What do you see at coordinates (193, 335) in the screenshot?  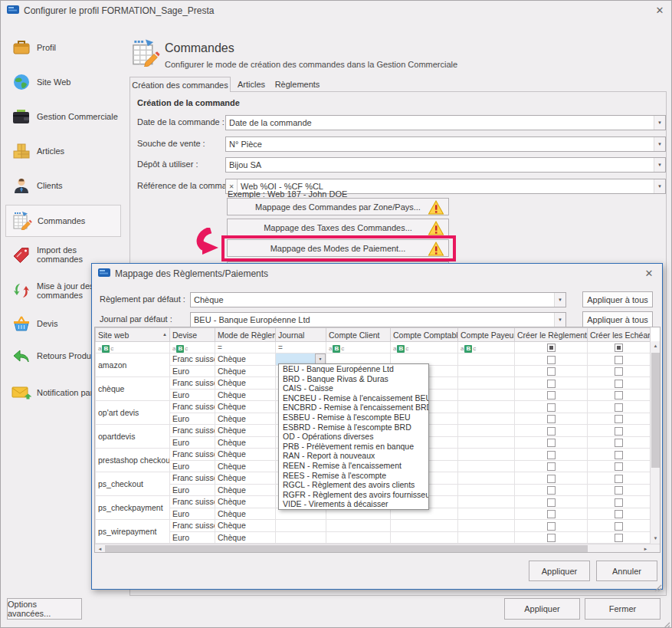 I see `column-header-devise: Devise` at bounding box center [193, 335].